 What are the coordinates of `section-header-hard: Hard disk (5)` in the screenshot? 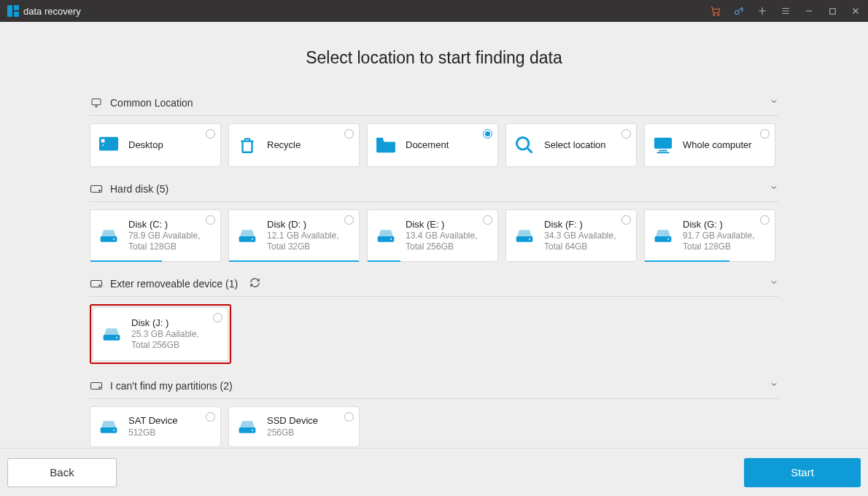 It's located at (434, 189).